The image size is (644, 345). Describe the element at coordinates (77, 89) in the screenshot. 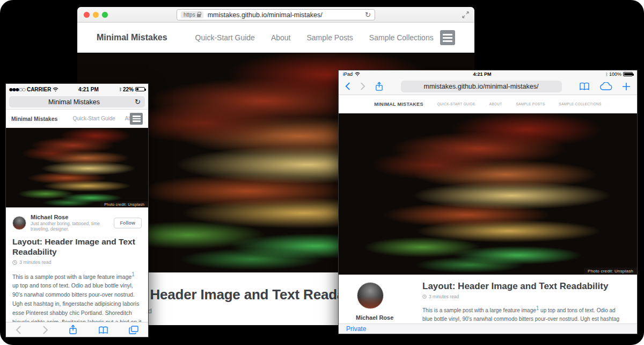

I see `iphone-status-bar: ●●●○○ CARRIER 4:21 PM ᛒ 22%` at that location.